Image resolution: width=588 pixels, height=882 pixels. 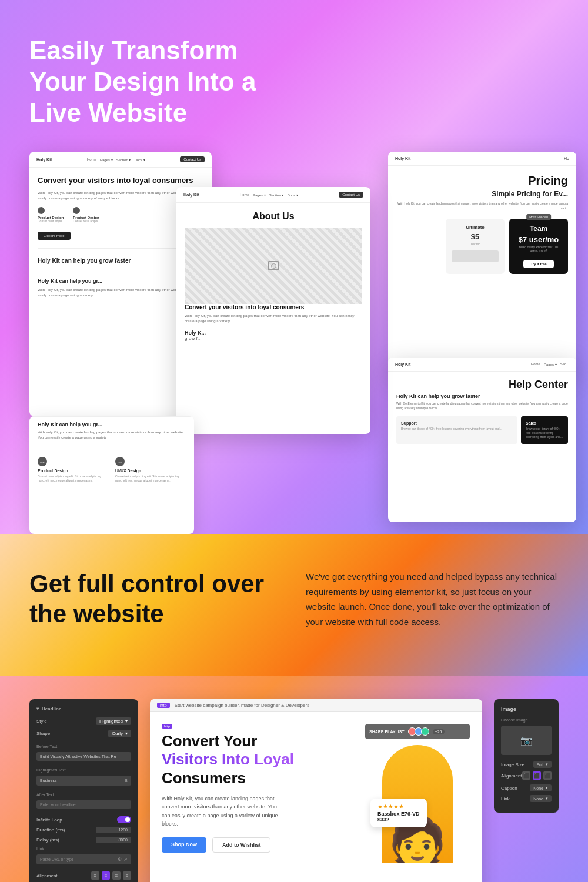 What do you see at coordinates (316, 793) in the screenshot?
I see `editor-two-col: httр Convert Your Visitors Into Loyal Co…` at bounding box center [316, 793].